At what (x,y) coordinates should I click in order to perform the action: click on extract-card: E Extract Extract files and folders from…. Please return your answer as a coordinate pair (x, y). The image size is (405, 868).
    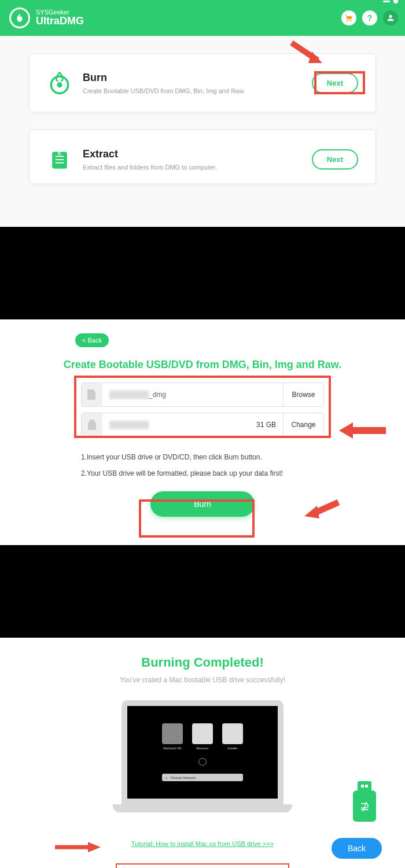
    Looking at the image, I should click on (203, 157).